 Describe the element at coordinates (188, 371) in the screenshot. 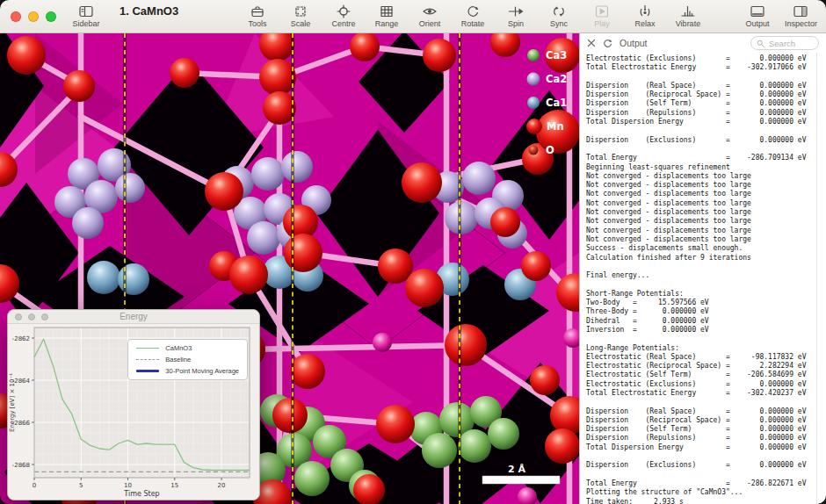

I see `legend-entry-moving-average: 30-Point Moving Average` at that location.